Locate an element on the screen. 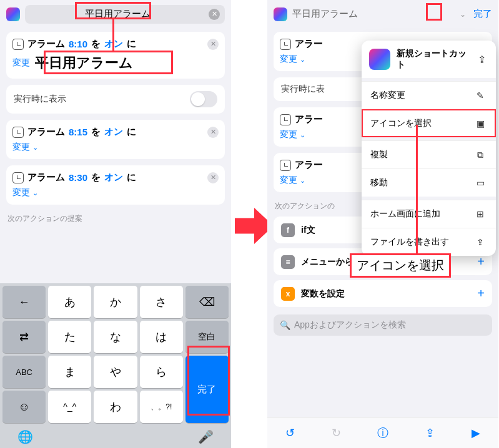 This screenshot has height=448, width=499. popover-title: 新規ショートカット is located at coordinates (432, 59).